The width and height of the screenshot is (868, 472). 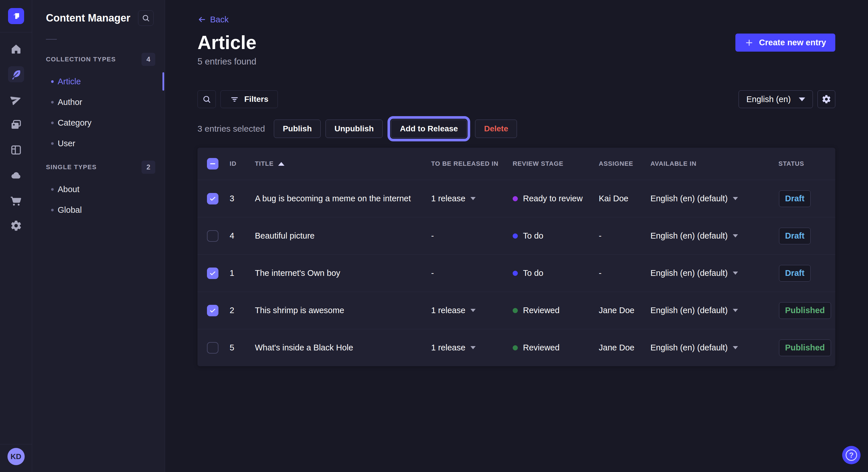 I want to click on row-title: This shrimp is awesome, so click(x=343, y=310).